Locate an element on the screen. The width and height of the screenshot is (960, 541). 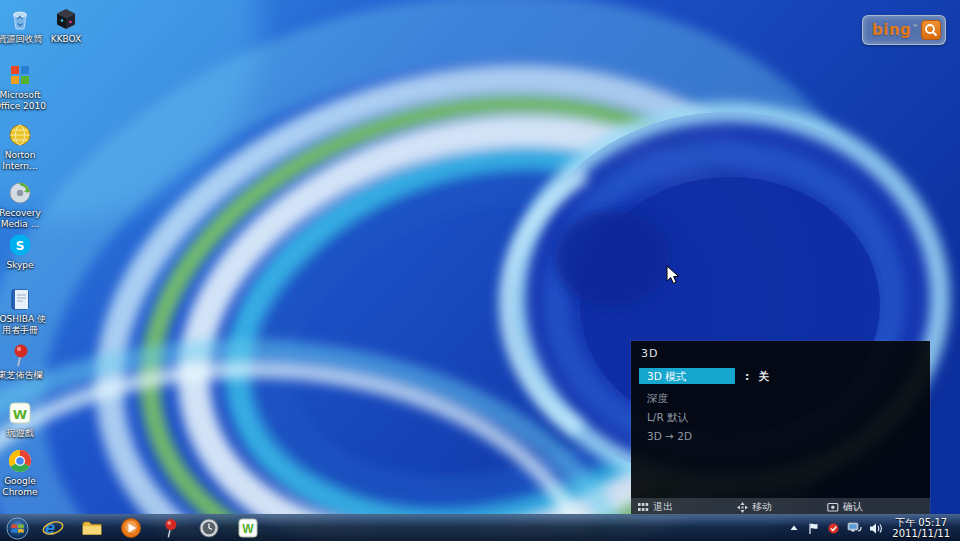
osd-rows: 3D 模式 : 关 深度 L/R 默认 3D → 2D is located at coordinates (780, 408).